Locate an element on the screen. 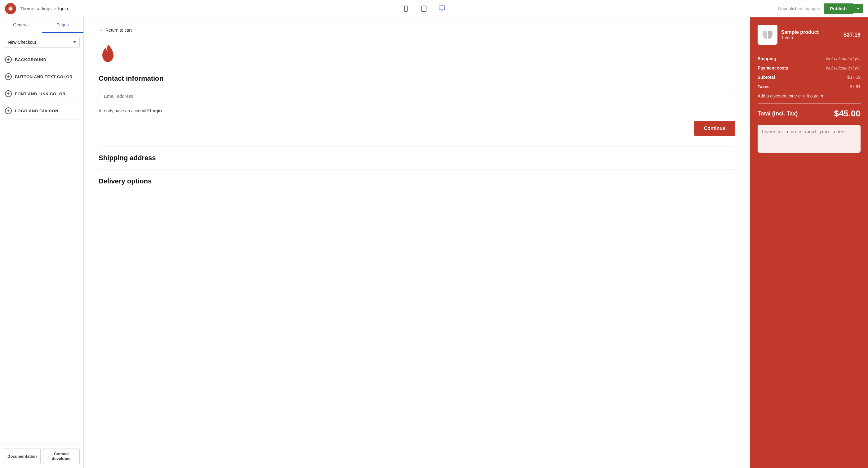  shipping-address-title: Shipping address is located at coordinates (417, 158).